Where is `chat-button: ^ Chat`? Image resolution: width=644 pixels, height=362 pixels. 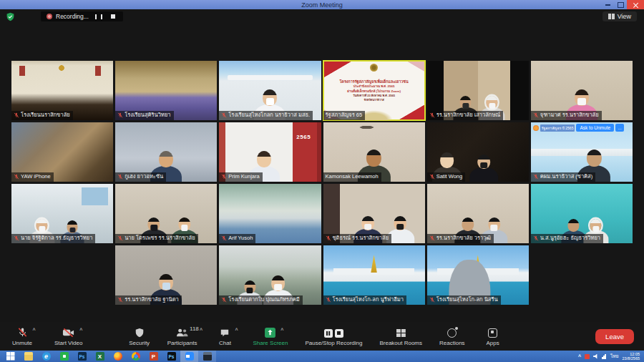
chat-button: ^ Chat is located at coordinates (225, 336).